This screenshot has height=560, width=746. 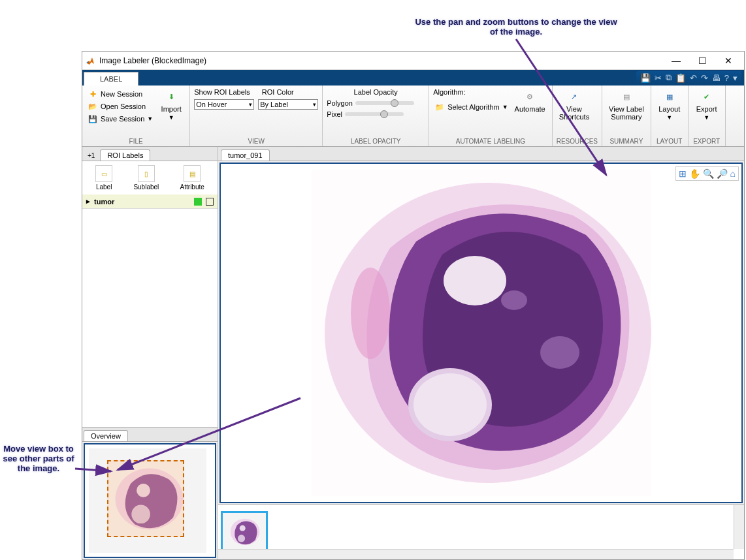 What do you see at coordinates (716, 78) in the screenshot?
I see `print-icon: 🖶` at bounding box center [716, 78].